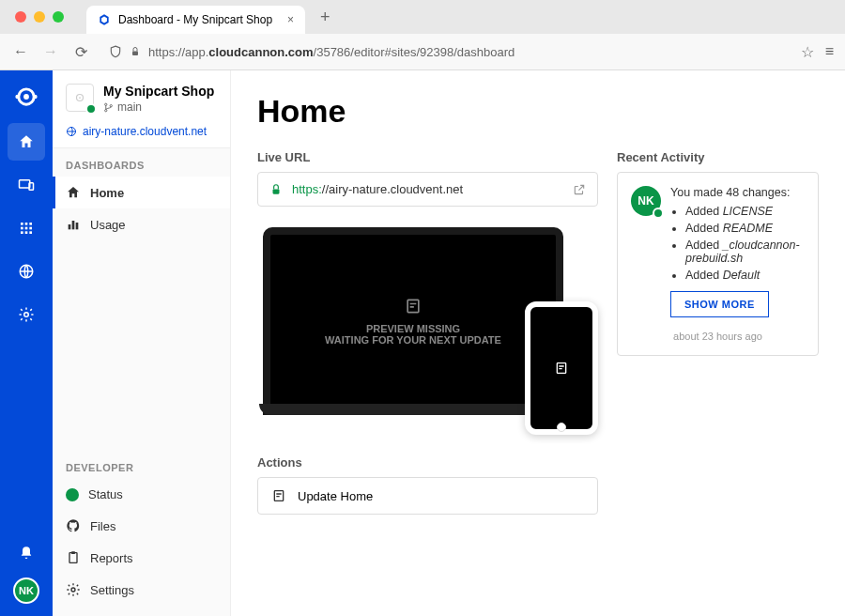 This screenshot has height=616, width=845. Describe the element at coordinates (141, 526) in the screenshot. I see `nav-item-files: Files` at that location.